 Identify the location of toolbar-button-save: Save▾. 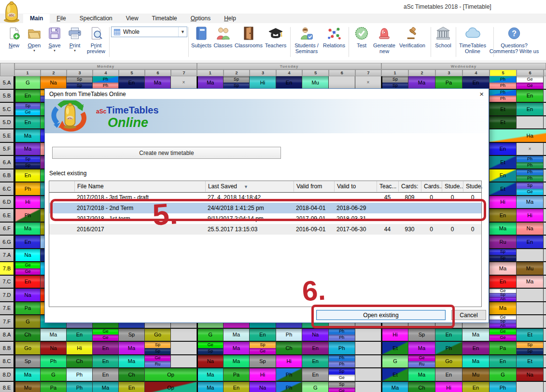
(55, 39).